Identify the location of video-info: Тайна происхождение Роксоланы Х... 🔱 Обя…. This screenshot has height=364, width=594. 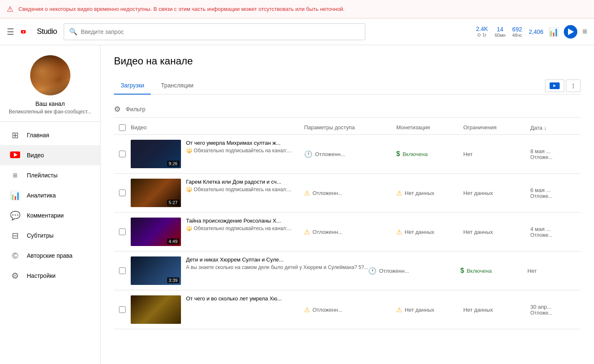
(245, 224).